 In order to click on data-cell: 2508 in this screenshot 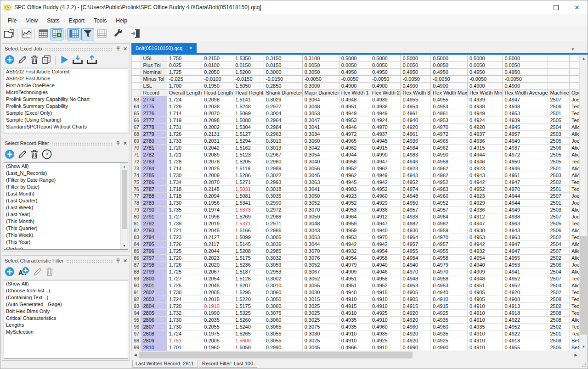, I will do `click(559, 320)`.